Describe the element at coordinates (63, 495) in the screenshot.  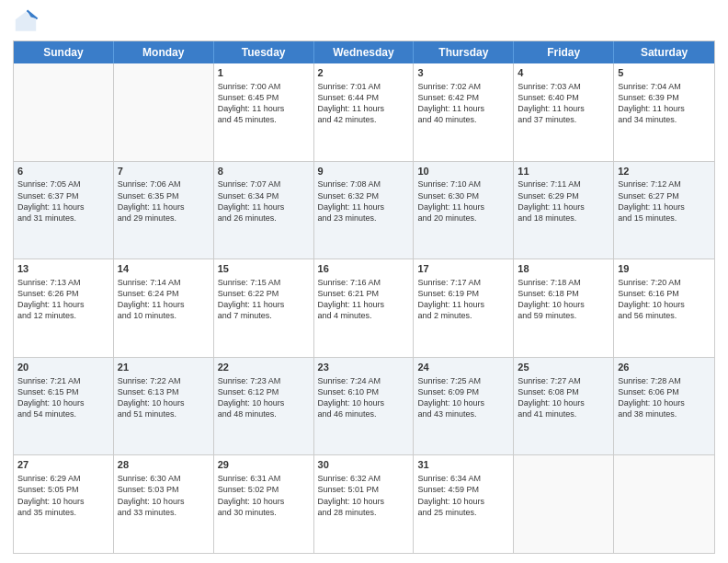
I see `cell-info: Sunrise: 6:29 AM Sunset: 5:05 PM Dayligh…` at that location.